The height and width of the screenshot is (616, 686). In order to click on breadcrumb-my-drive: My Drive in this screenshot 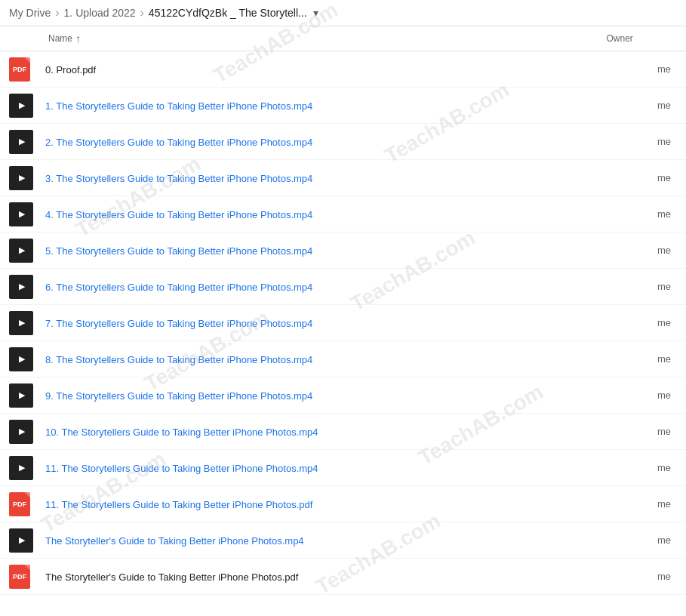, I will do `click(30, 13)`.